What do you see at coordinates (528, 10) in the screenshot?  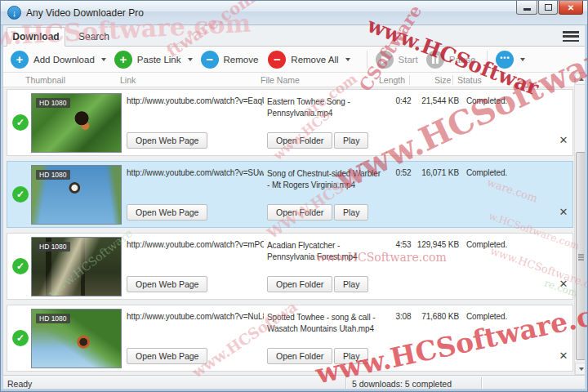 I see `minimize-icon` at bounding box center [528, 10].